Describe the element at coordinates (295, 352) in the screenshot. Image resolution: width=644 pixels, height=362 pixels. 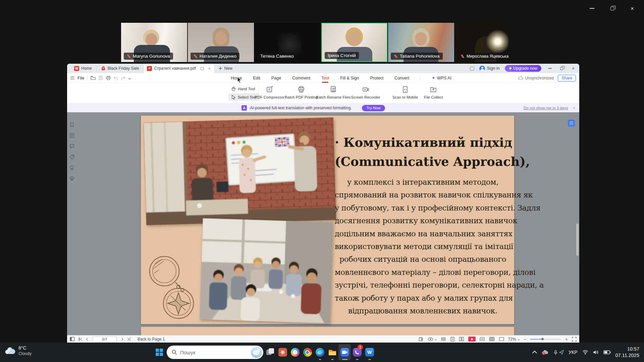
I see `copilot-button` at that location.